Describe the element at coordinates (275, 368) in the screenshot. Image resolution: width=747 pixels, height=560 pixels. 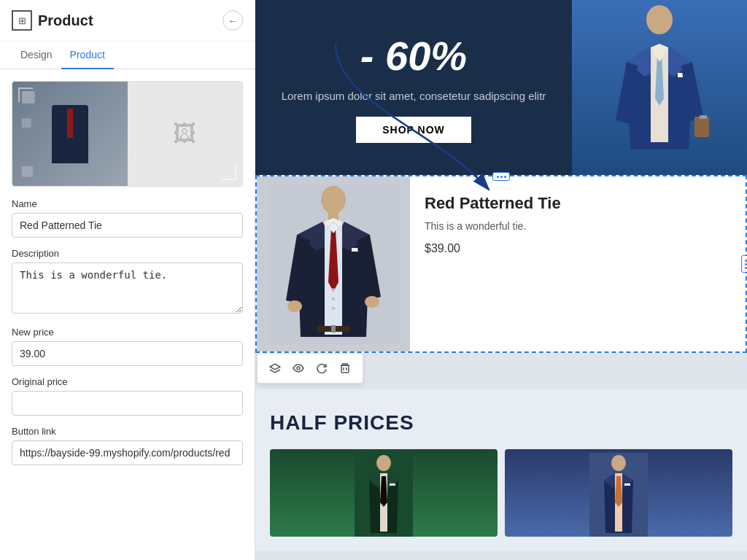
I see `layers-icon` at that location.